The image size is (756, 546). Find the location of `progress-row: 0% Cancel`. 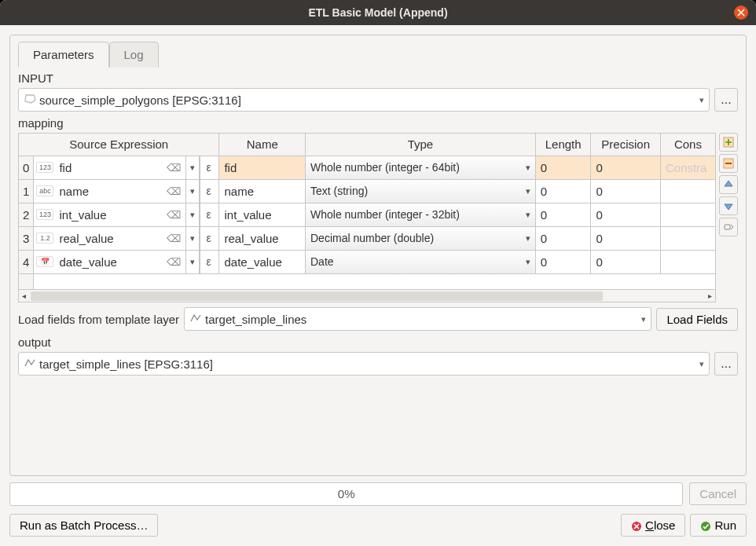

progress-row: 0% Cancel is located at coordinates (378, 494).